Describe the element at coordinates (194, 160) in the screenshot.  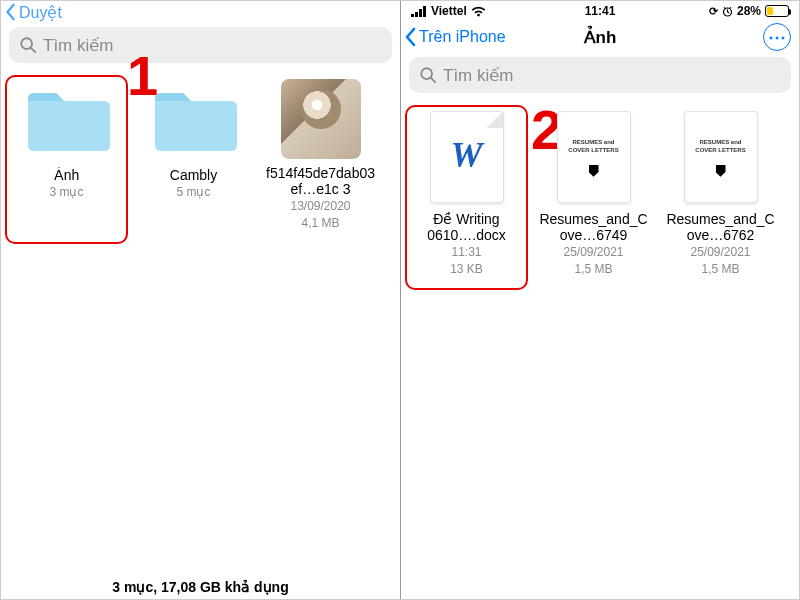
I see `folder-cambly: Cambly 5 mục` at that location.